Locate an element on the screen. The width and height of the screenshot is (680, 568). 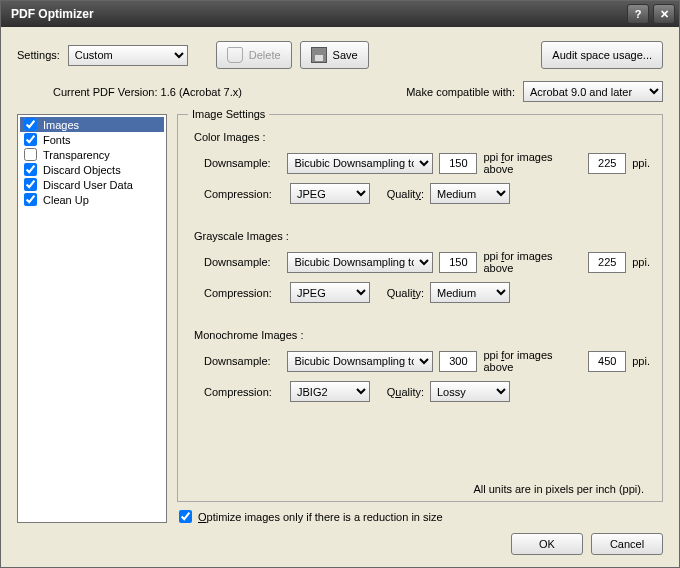
compression-label: Compression: is located at coordinates (244, 194).